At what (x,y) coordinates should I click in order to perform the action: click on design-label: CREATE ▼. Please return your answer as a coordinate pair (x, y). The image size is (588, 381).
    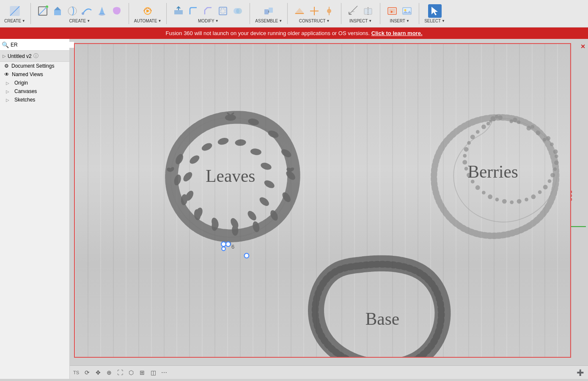
    Looking at the image, I should click on (15, 21).